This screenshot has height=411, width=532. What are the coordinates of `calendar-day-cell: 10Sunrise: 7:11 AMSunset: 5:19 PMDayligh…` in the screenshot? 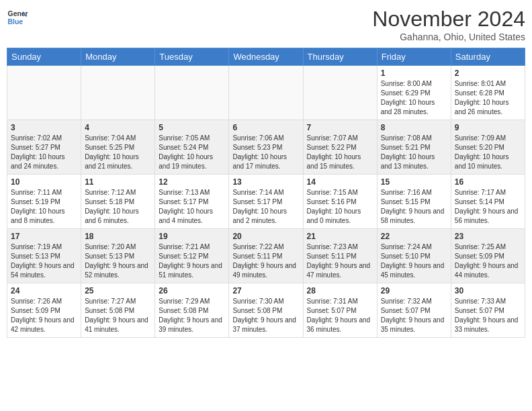 It's located at (44, 201).